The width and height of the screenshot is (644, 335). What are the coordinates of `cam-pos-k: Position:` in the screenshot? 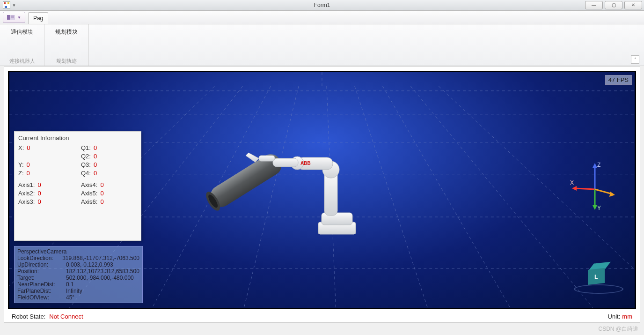 It's located at (42, 271).